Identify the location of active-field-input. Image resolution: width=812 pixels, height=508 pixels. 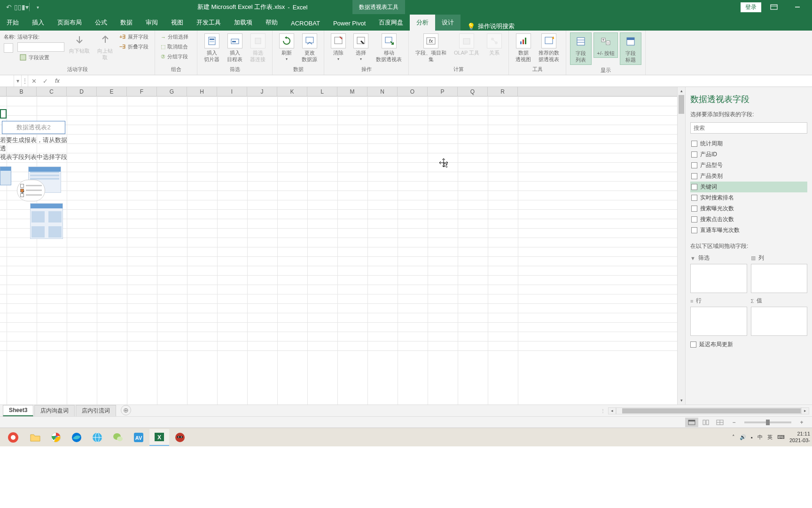
(41, 47).